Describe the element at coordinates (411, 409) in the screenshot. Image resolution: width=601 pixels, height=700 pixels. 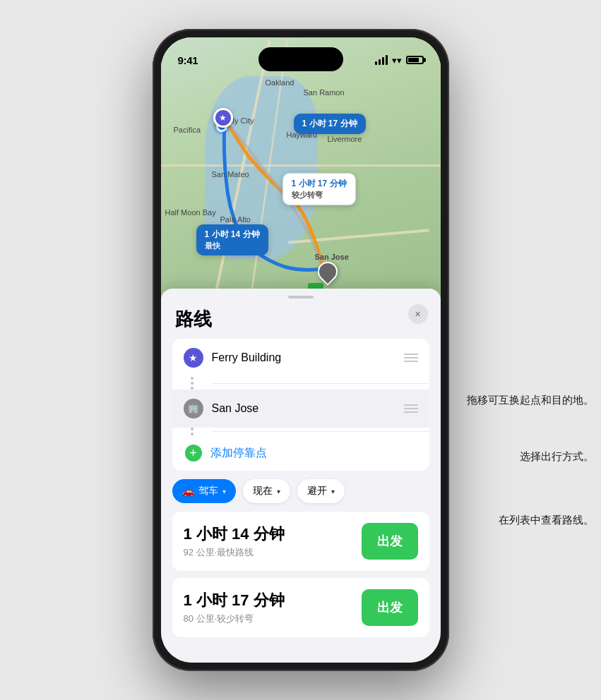
I see `dest-drag-handle` at that location.